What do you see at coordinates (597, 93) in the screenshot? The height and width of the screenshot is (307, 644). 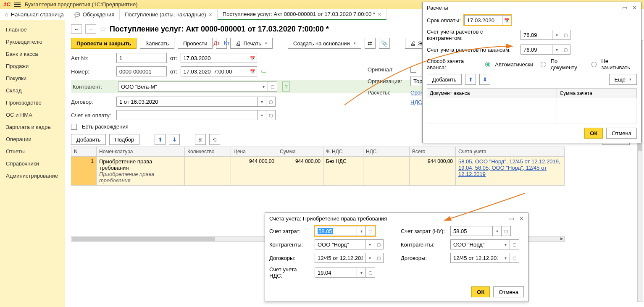 I see `col-setoff-amount: Сумма зачета` at bounding box center [597, 93].